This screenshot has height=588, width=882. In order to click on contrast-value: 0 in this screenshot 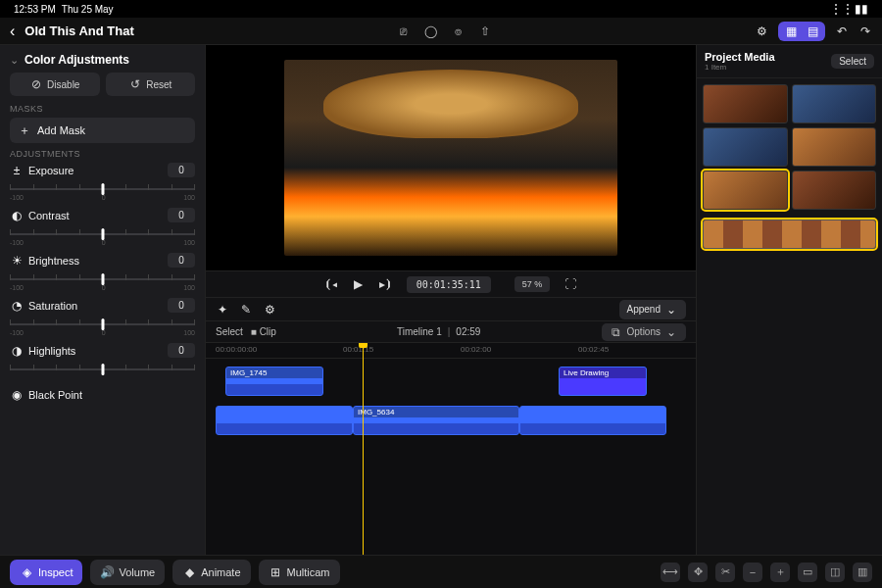, I will do `click(181, 216)`.